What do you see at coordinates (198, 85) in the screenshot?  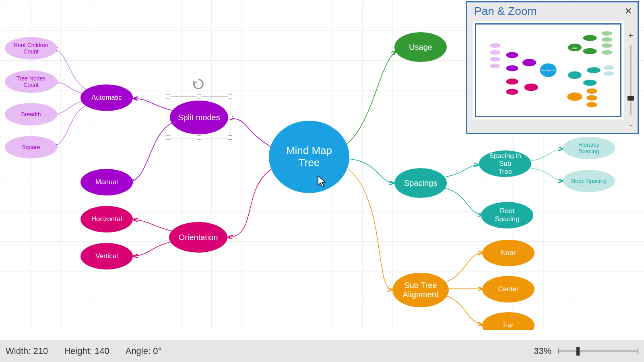 I see `rotate-icon` at bounding box center [198, 85].